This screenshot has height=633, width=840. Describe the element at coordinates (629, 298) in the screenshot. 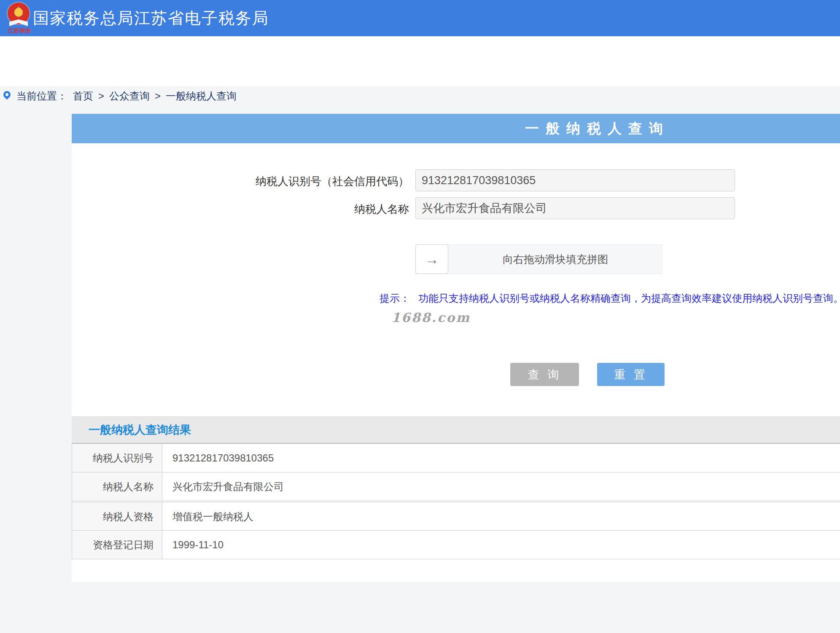

I see `hint-body: 功能只支持纳税人识别号或纳税人名称精确查询，为提高查询效率建议使用纳税人识别号查…` at that location.